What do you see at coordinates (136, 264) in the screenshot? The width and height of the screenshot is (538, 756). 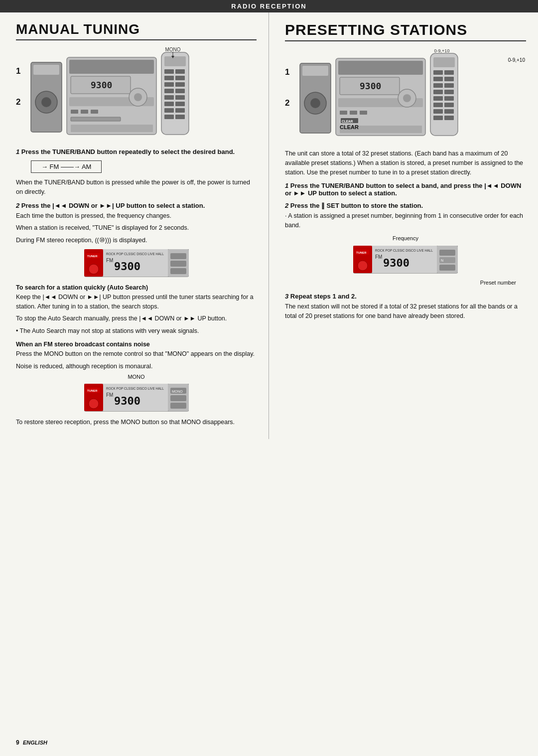 I see `display-svg-1: ROCK POP CLSSIC DISCO LIVE HALL FM 9300 …` at bounding box center [136, 264].